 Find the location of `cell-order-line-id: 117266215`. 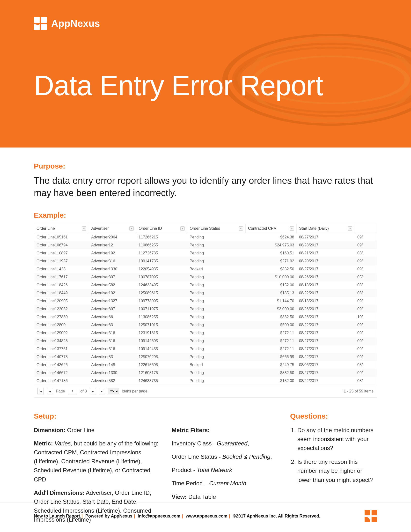

cell-order-line-id: 117266215 is located at coordinates (162, 237).